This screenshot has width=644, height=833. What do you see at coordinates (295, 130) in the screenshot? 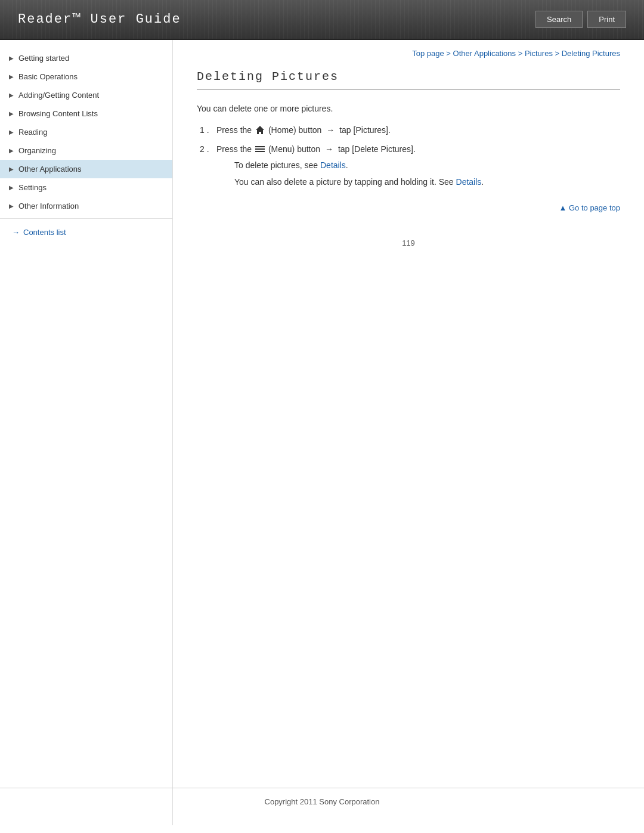
I see `step-1-middle: (Home) button` at bounding box center [295, 130].